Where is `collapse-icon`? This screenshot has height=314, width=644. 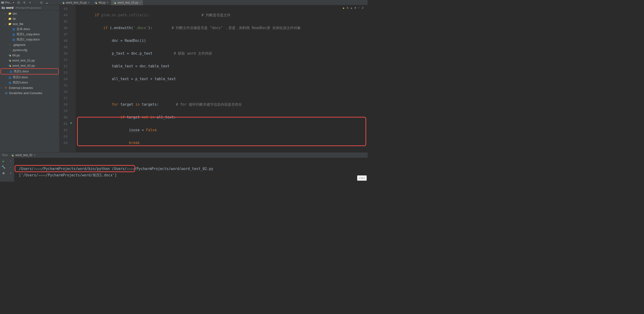 collapse-icon is located at coordinates (24, 3).